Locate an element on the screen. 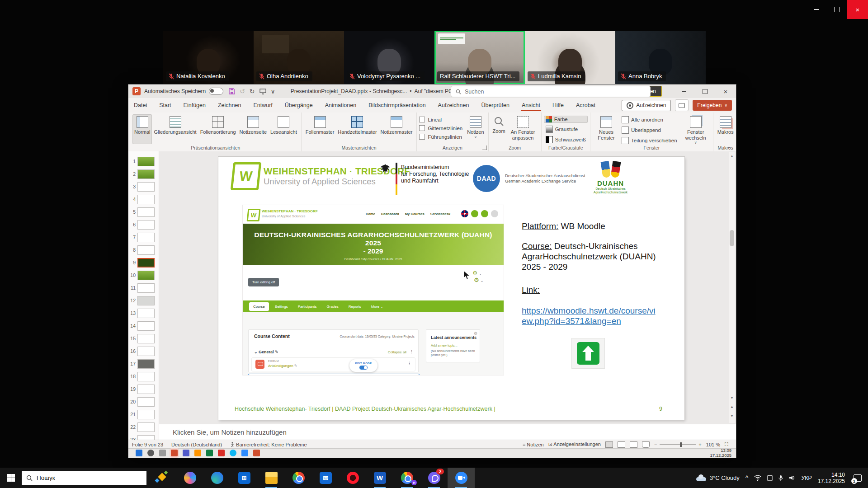 This screenshot has width=868, height=488. slide-thumbnail-row: 4 is located at coordinates (144, 199).